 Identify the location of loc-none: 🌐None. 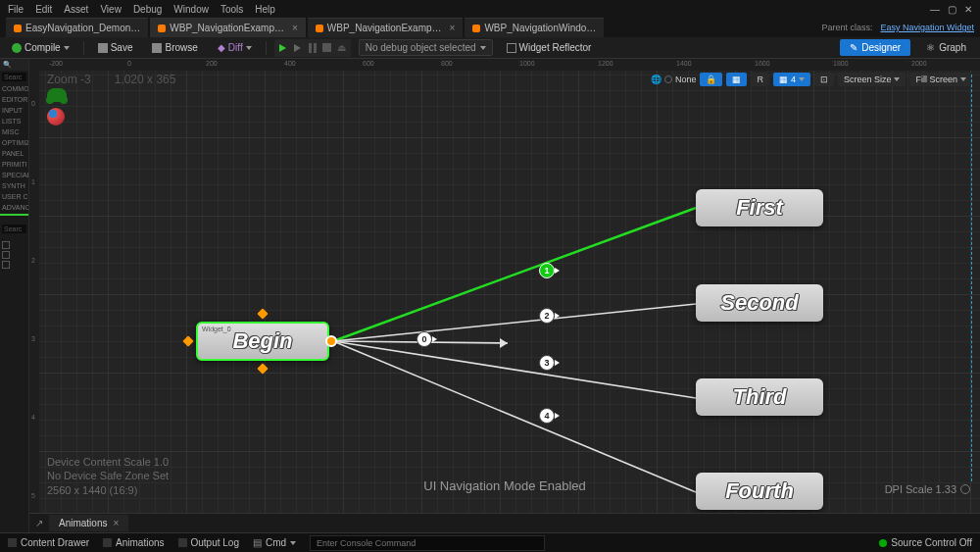
(674, 79).